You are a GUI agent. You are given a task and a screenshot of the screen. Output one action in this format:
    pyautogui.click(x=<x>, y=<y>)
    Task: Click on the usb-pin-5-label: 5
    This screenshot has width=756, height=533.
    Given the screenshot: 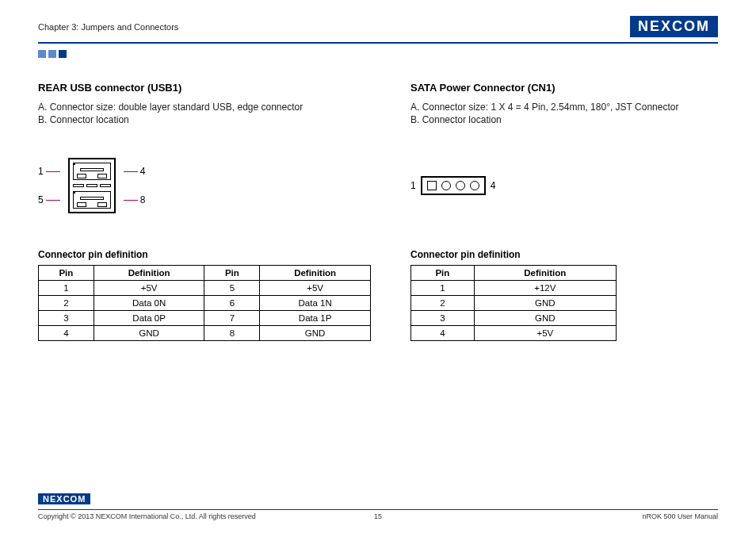 What is the action you would take?
    pyautogui.click(x=41, y=200)
    